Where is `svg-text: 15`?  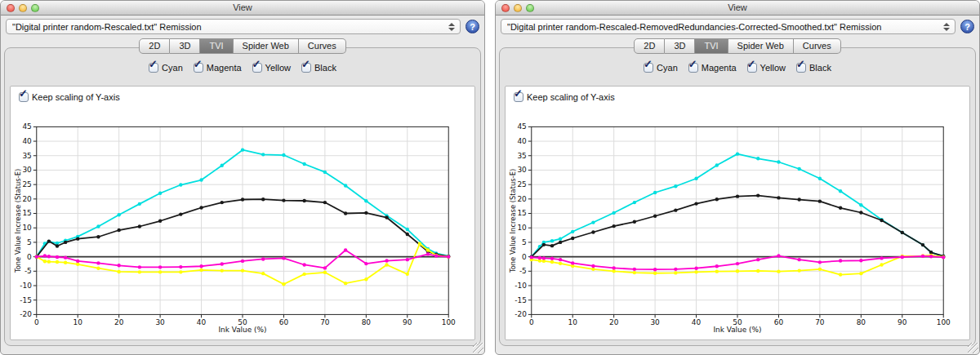
svg-text: 15 is located at coordinates (26, 214).